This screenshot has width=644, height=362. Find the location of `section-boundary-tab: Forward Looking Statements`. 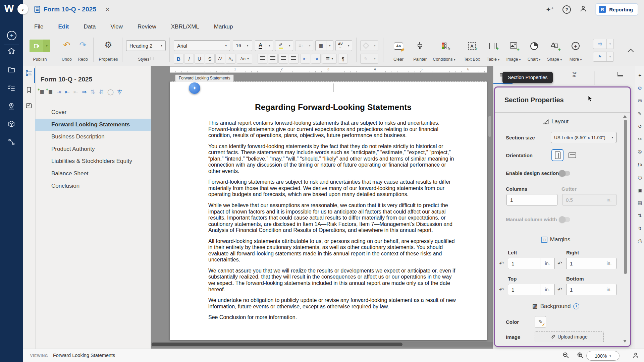

section-boundary-tab: Forward Looking Statements is located at coordinates (205, 78).